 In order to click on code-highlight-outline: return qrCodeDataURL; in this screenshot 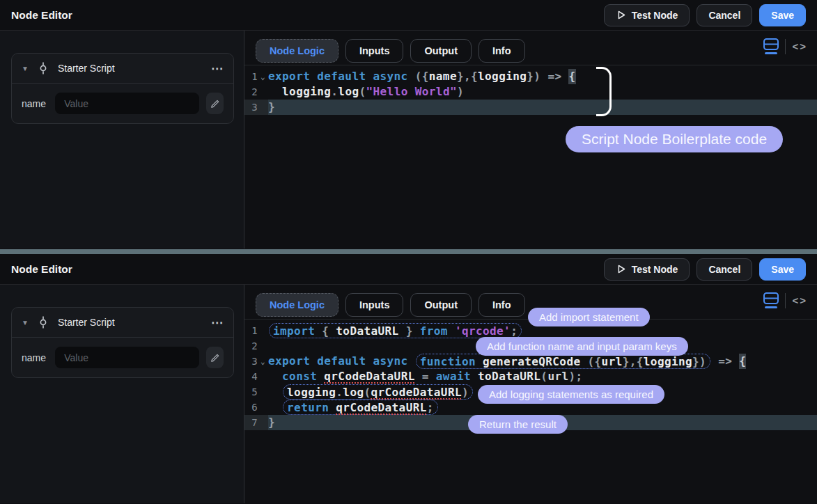, I will do `click(361, 407)`.